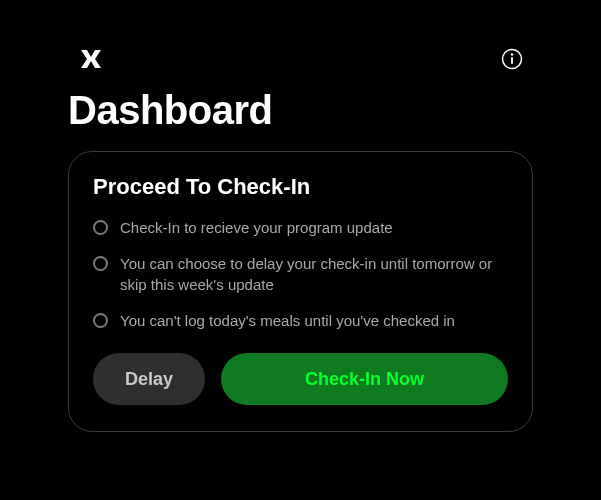  Describe the element at coordinates (256, 228) in the screenshot. I see `bullet-text: Check-In to recieve your program update` at that location.